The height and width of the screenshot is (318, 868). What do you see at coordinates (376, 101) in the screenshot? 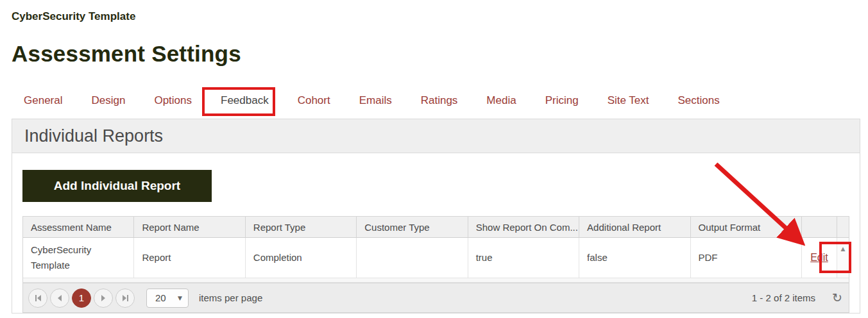
I see `tab-emails: Emails` at bounding box center [376, 101].